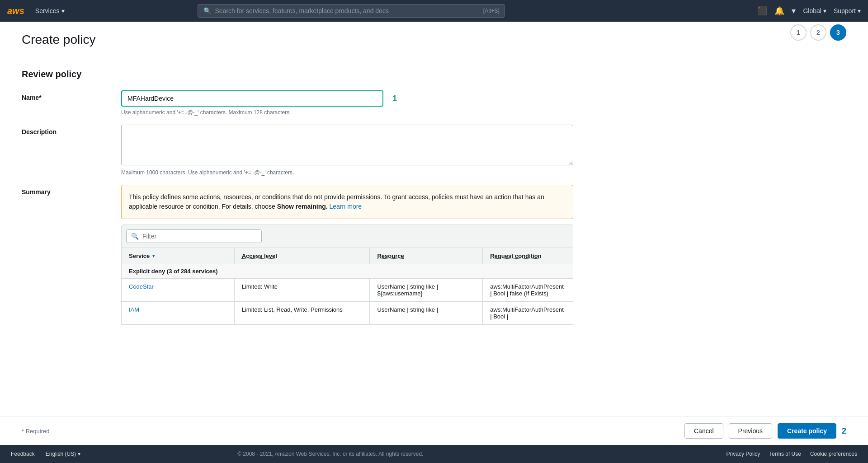  What do you see at coordinates (704, 431) in the screenshot?
I see `cancel-button: Cancel` at bounding box center [704, 431].